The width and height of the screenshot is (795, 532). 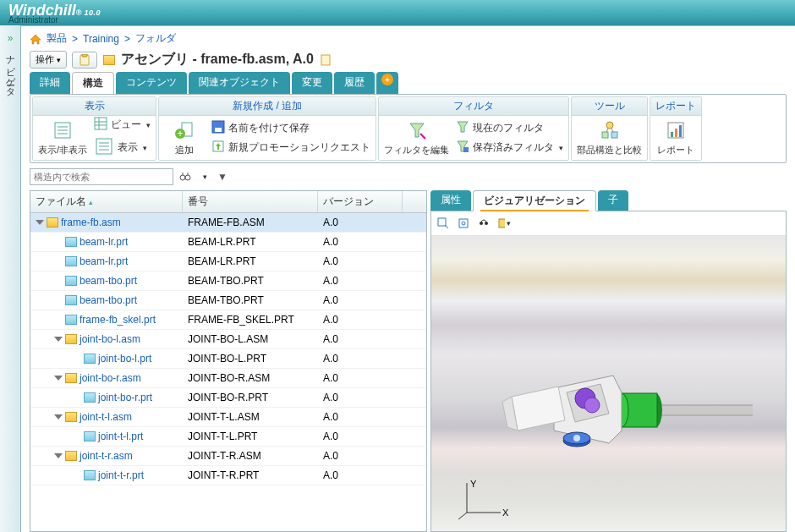 I want to click on expand-navigator-icon: », so click(x=10, y=38).